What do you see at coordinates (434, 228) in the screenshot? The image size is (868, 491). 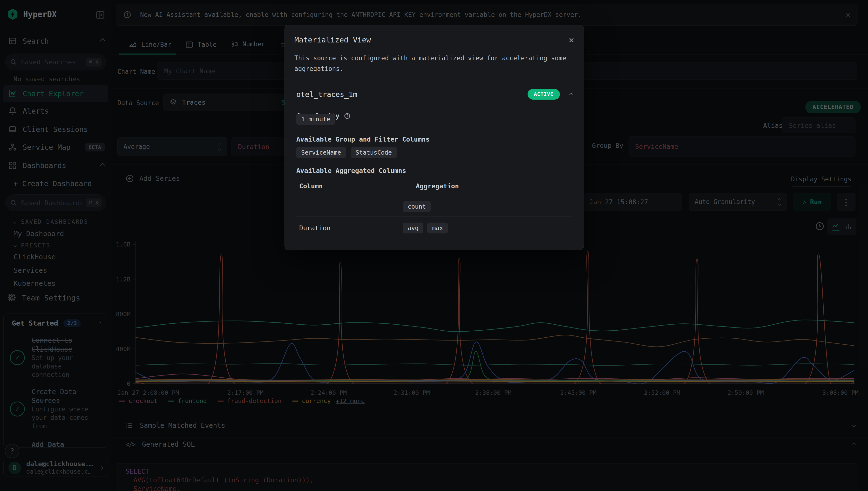 I see `table-row: Duration avg max` at bounding box center [434, 228].